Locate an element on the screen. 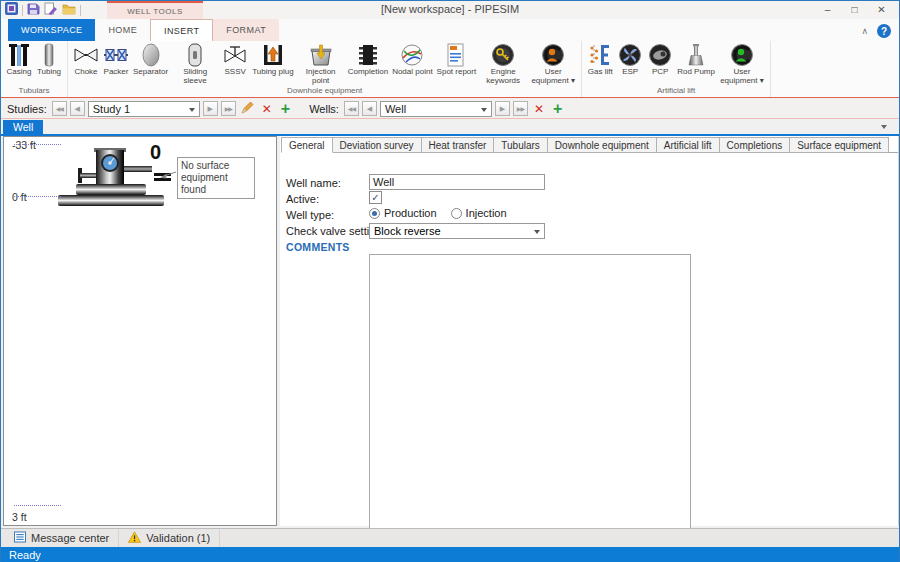 The height and width of the screenshot is (562, 900). warning-icon is located at coordinates (134, 538).